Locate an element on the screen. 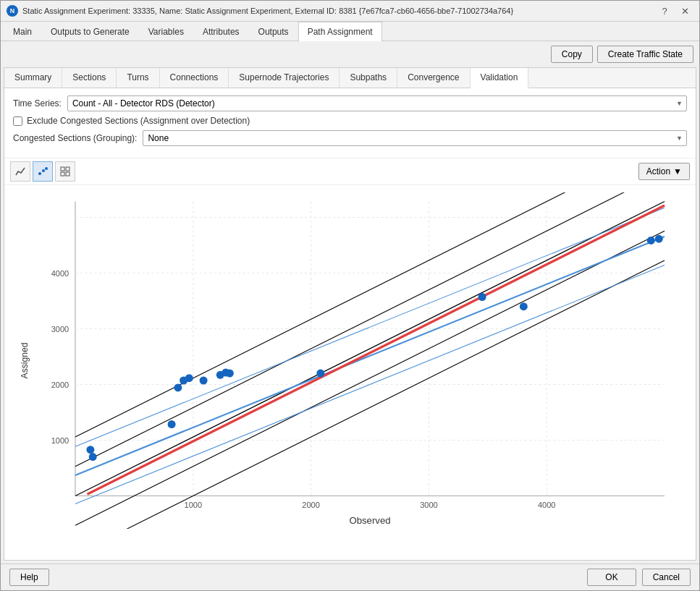  secondary-tabs: Summary Sections Turns Connections Super… is located at coordinates (350, 78).